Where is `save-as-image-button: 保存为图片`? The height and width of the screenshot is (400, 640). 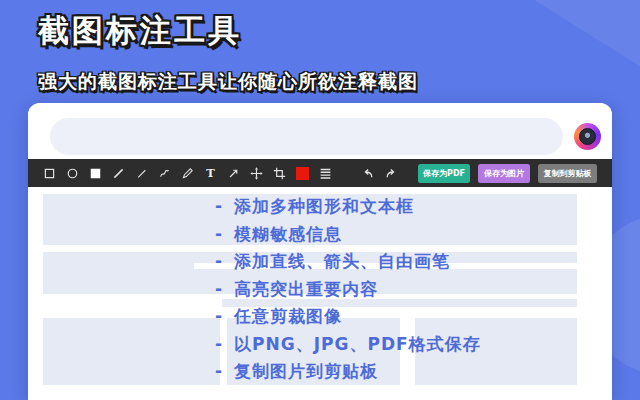 save-as-image-button: 保存为图片 is located at coordinates (504, 174).